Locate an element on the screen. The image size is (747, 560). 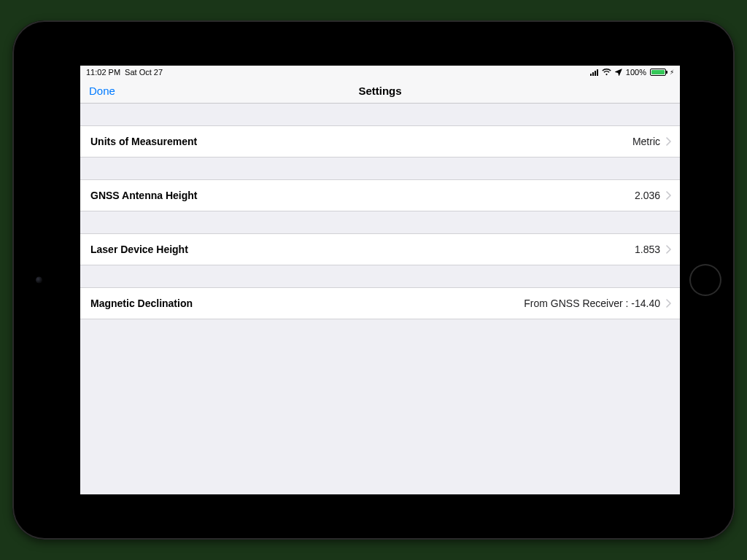
row-label: Units of Measurement is located at coordinates (144, 141).